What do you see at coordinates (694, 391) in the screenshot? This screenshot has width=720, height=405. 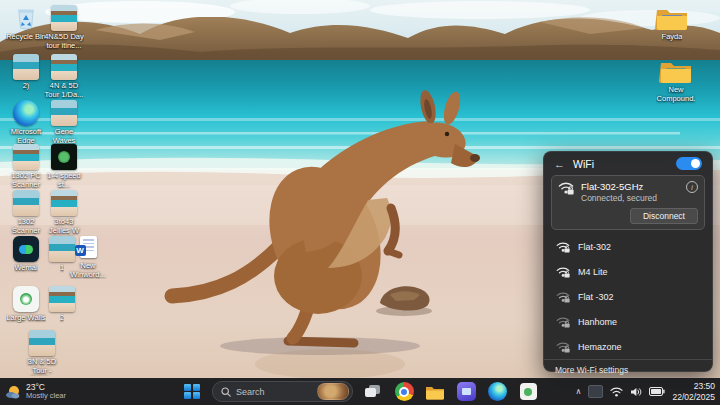 I see `taskbar-clock: 23:50 22/02/2025` at bounding box center [694, 391].